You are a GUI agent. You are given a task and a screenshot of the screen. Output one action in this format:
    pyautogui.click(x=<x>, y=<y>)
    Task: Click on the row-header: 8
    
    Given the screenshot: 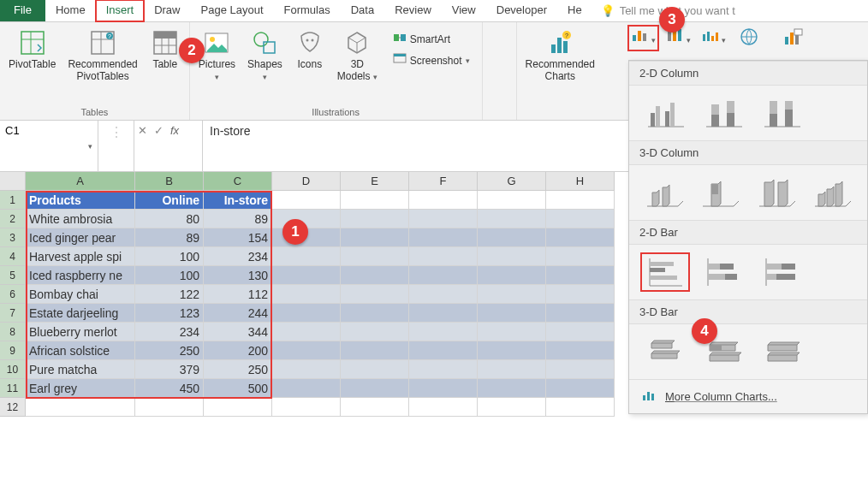 What is the action you would take?
    pyautogui.click(x=13, y=332)
    